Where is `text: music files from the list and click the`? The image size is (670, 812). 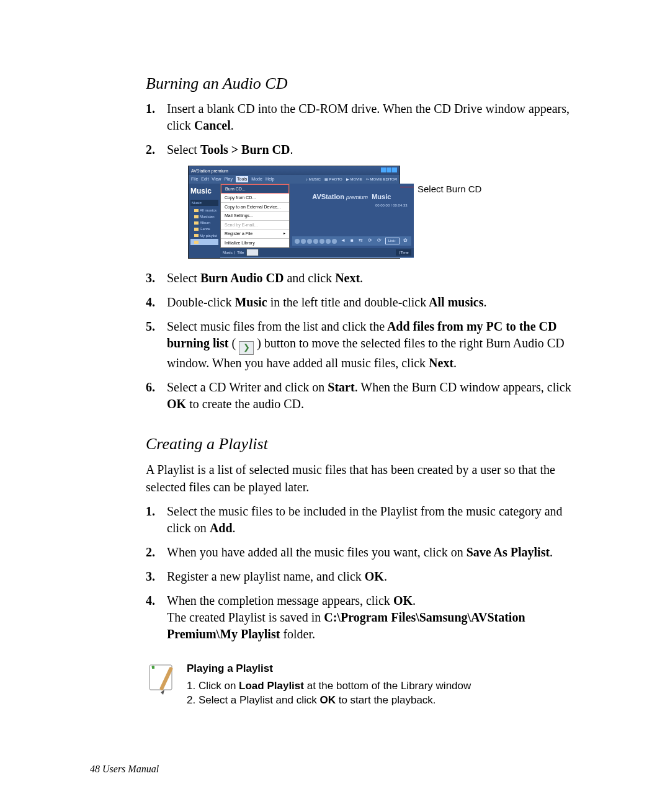 text: music files from the list and click the is located at coordinates (293, 326).